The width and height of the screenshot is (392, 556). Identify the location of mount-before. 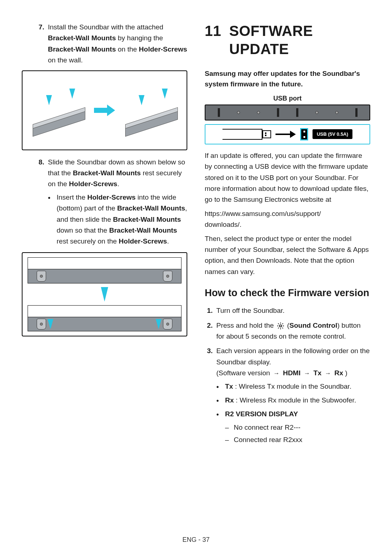
(105, 270).